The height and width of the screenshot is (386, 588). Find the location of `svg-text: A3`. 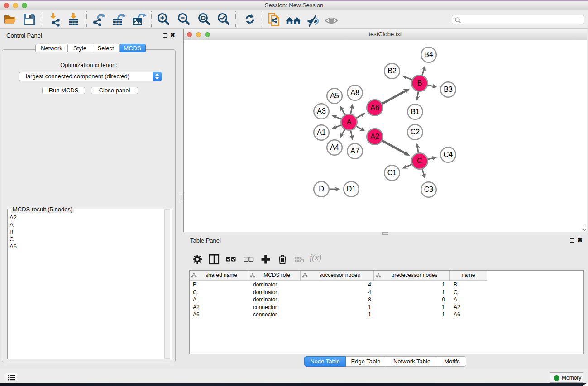

svg-text: A3 is located at coordinates (321, 111).